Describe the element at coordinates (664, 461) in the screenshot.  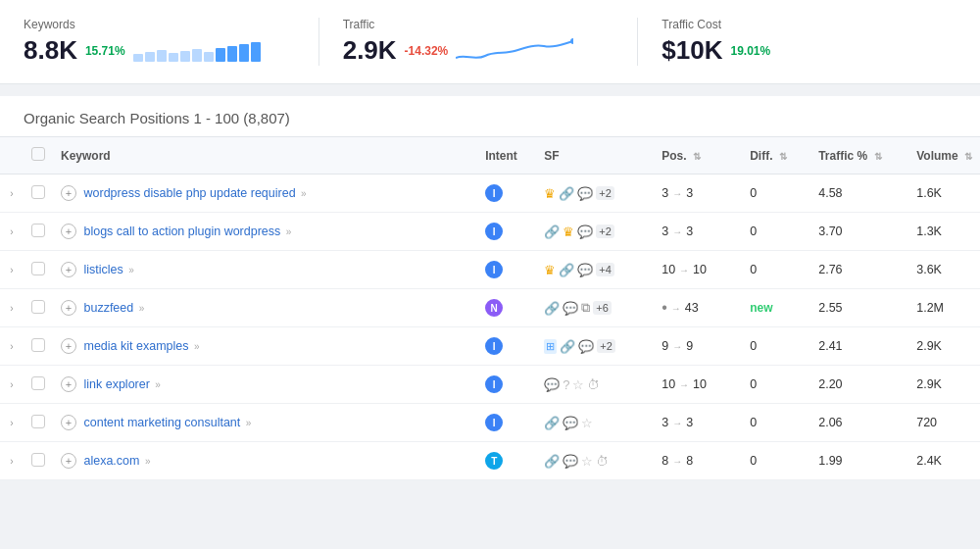
I see `pos-from: 8` at that location.